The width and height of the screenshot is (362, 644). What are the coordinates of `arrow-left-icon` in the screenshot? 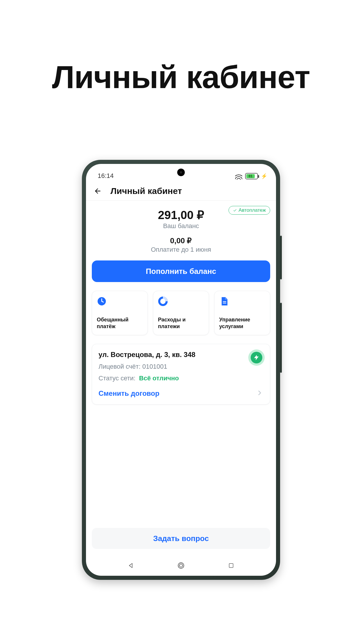 It's located at (98, 191).